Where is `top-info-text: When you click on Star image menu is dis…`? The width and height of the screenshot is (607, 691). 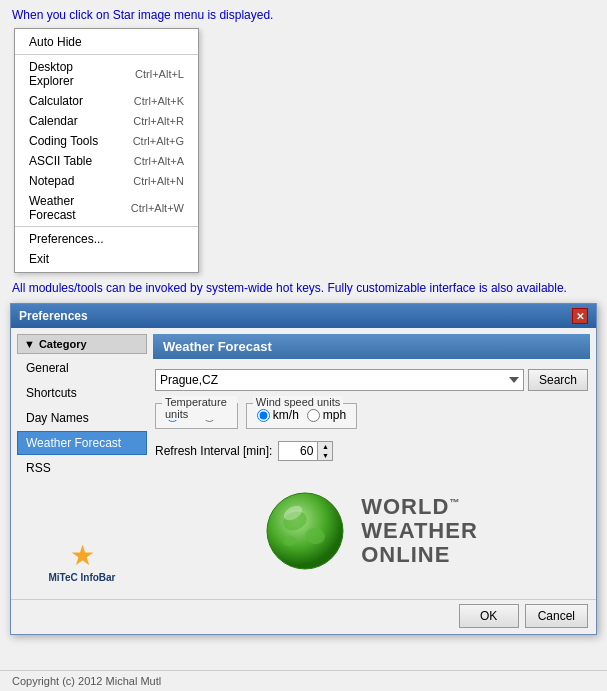 top-info-text: When you click on Star image menu is dis… is located at coordinates (142, 15).